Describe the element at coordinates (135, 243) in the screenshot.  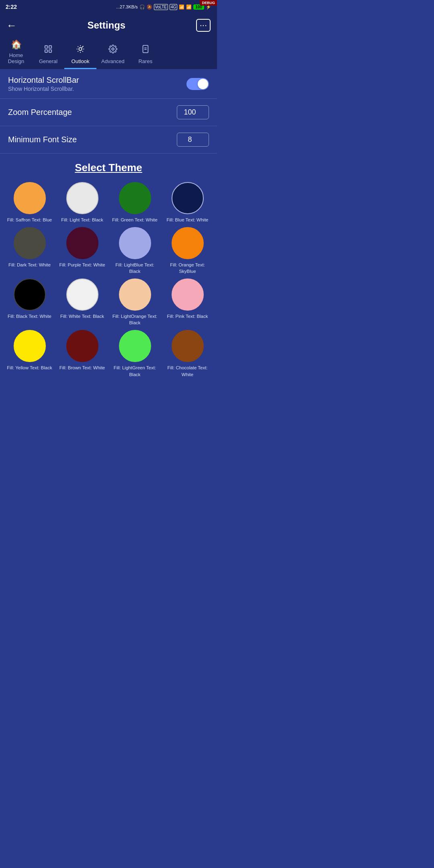
I see `theme-circle-lightblue` at that location.